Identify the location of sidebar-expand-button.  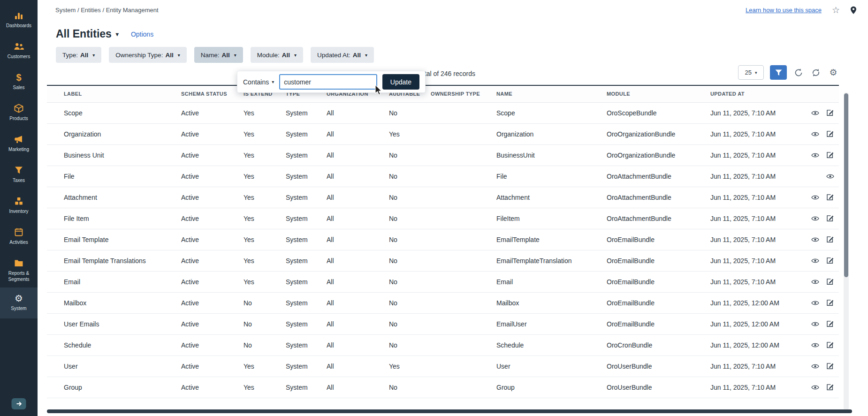
(19, 404).